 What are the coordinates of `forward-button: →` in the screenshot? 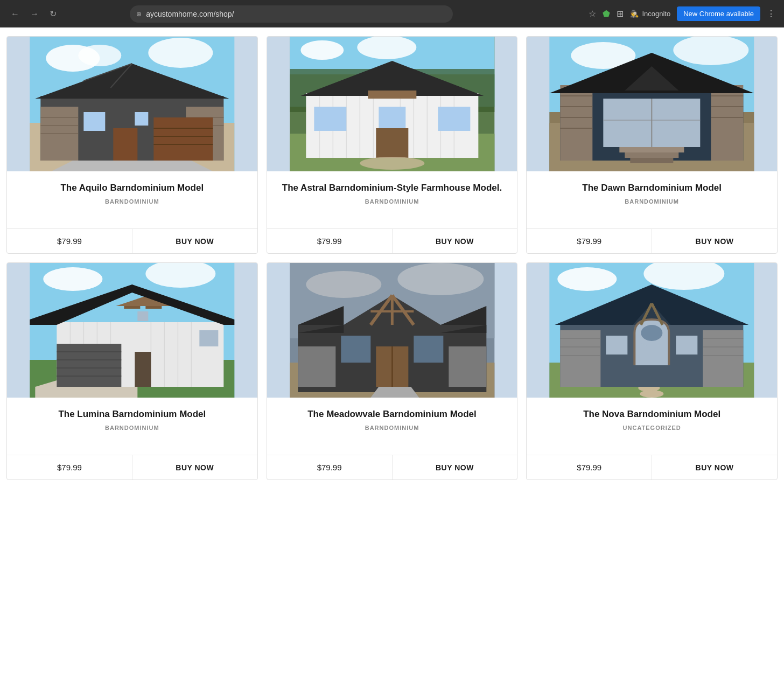 It's located at (34, 14).